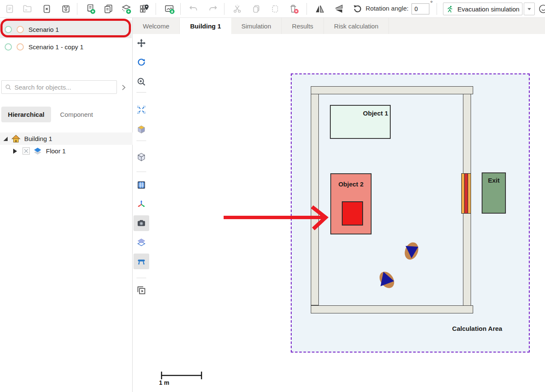 This screenshot has height=392, width=545. I want to click on expander-collapsed-icon, so click(15, 151).